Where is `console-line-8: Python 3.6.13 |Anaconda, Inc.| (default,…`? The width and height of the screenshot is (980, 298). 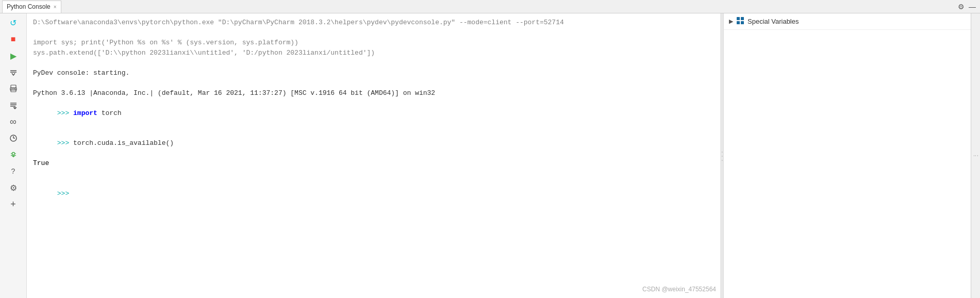
console-line-8: Python 3.6.13 |Anaconda, Inc.| (default,… is located at coordinates (373, 93).